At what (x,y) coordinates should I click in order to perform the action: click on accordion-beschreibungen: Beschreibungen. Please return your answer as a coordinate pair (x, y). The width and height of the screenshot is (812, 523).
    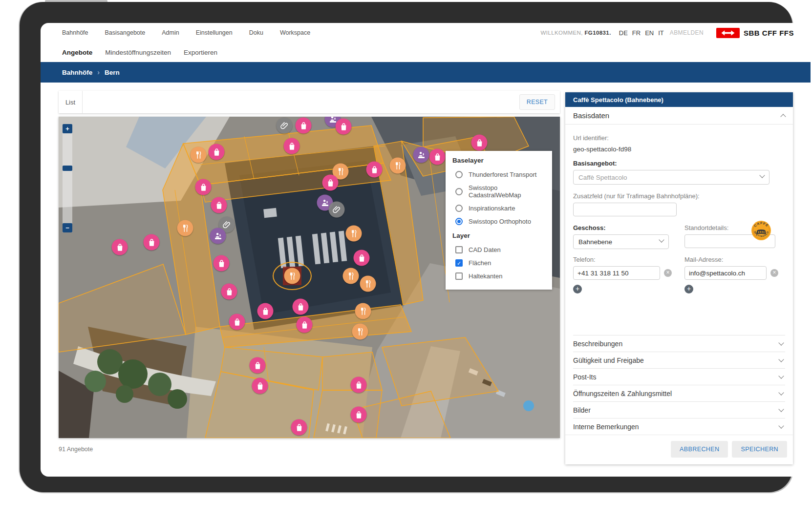
    Looking at the image, I should click on (679, 343).